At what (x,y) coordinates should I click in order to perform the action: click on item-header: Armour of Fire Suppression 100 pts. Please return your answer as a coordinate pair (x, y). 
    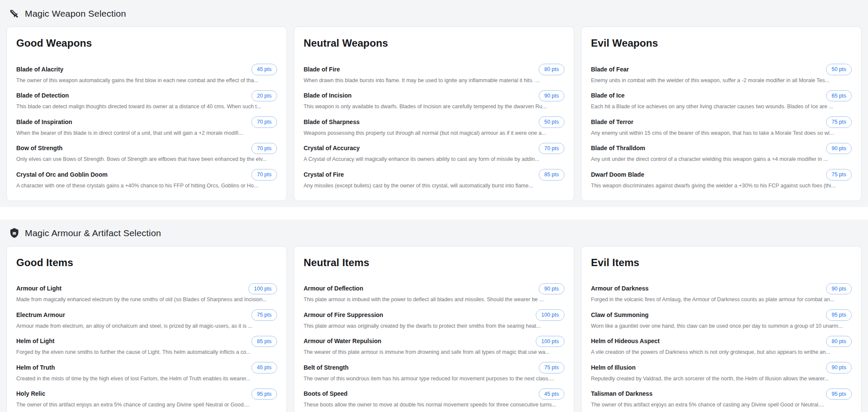
    Looking at the image, I should click on (434, 315).